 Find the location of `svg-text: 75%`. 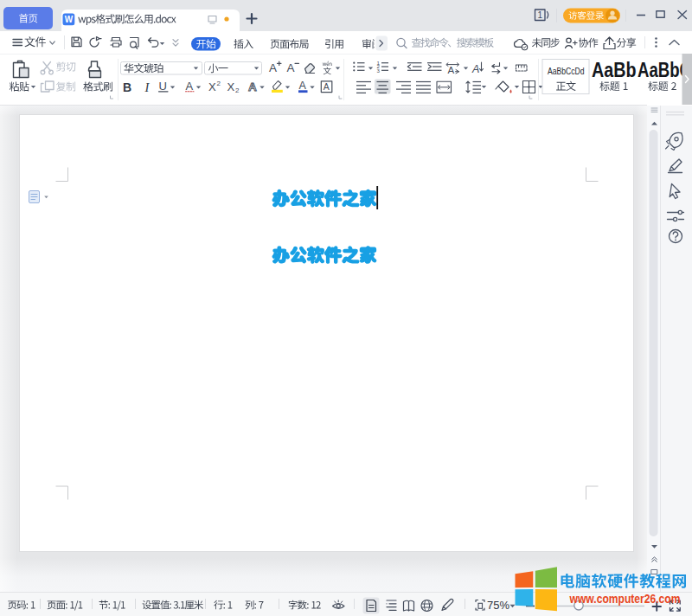

svg-text: 75% is located at coordinates (498, 606).